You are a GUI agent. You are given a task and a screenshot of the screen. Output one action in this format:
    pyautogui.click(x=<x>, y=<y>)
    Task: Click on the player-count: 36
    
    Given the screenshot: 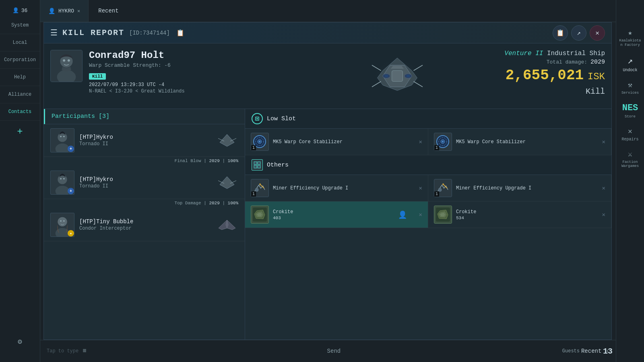 What is the action you would take?
    pyautogui.click(x=25, y=10)
    